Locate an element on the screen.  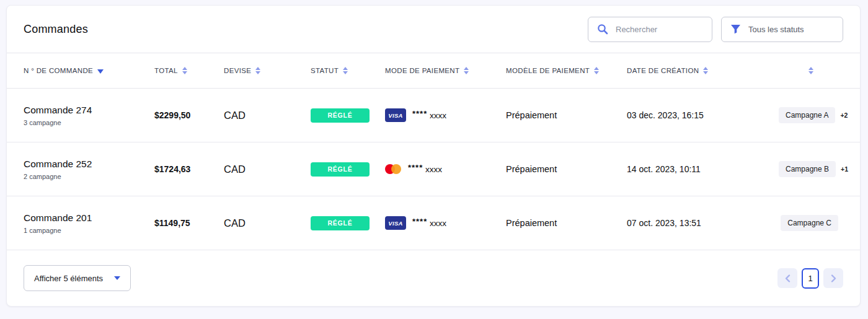
total-value: $1724,63 is located at coordinates (172, 169).